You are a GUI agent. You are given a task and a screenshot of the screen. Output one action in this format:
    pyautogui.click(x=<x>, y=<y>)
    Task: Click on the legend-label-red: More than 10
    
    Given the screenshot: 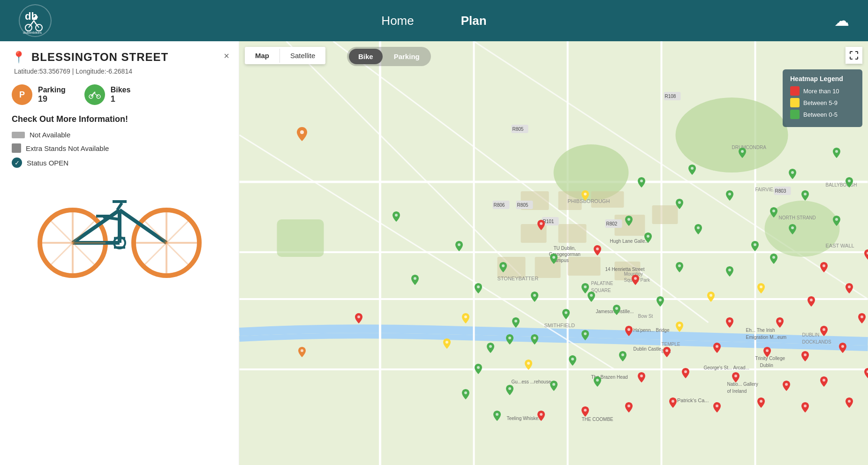 What is the action you would take?
    pyautogui.click(x=822, y=91)
    